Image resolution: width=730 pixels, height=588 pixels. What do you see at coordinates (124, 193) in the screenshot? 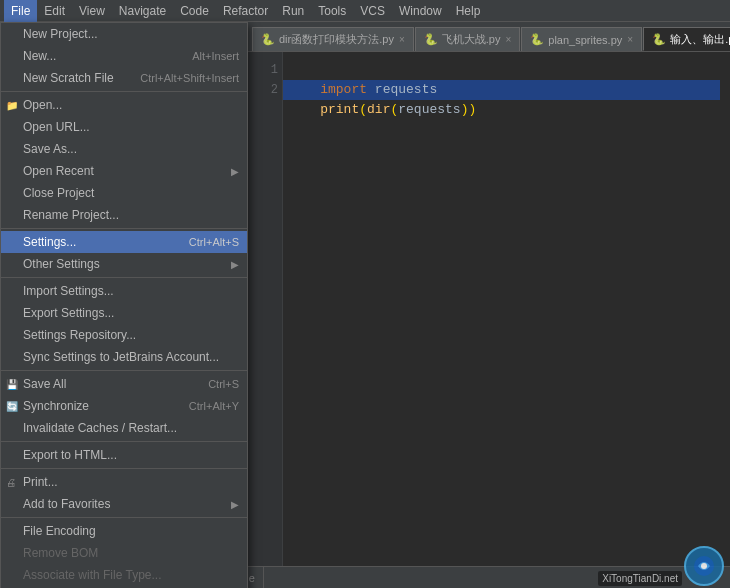
I see `menu-close-project: Close Project` at bounding box center [124, 193].